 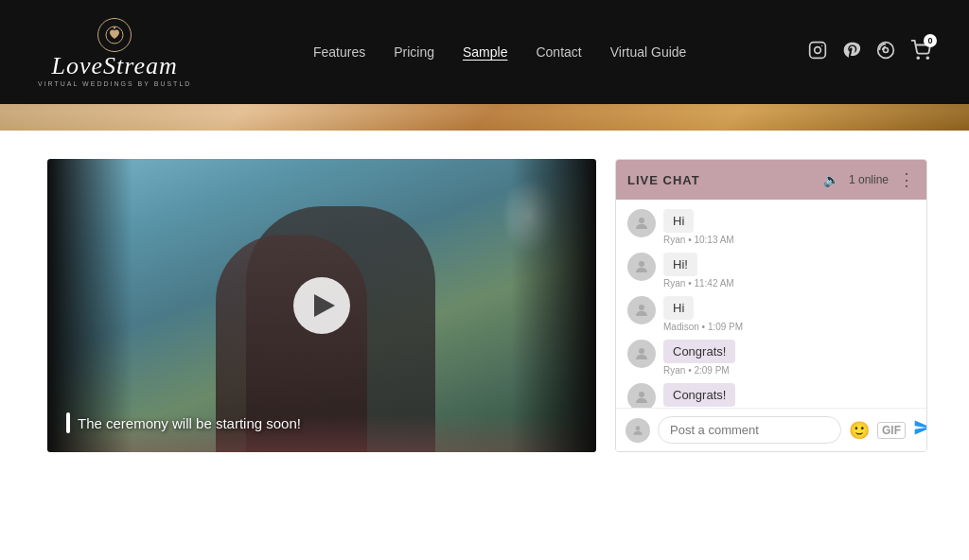 What do you see at coordinates (749, 429) in the screenshot?
I see `chat-input-field` at bounding box center [749, 429].